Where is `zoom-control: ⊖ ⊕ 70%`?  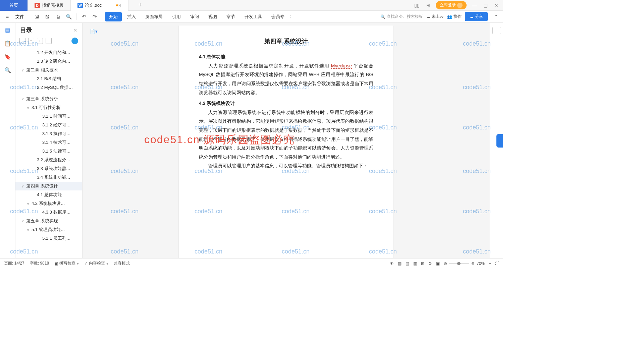
zoom-control: ⊖ ⊕ 70% is located at coordinates (464, 264).